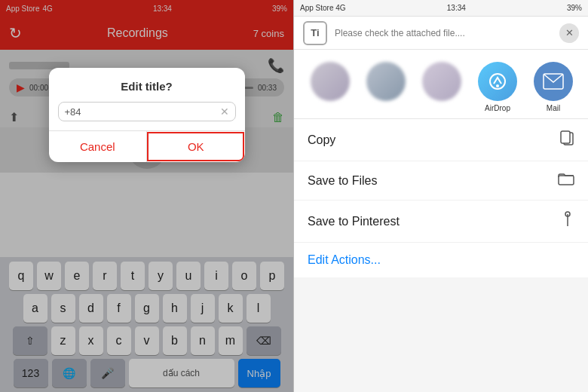 This screenshot has width=588, height=392. What do you see at coordinates (553, 81) in the screenshot?
I see `mail-icon` at bounding box center [553, 81].